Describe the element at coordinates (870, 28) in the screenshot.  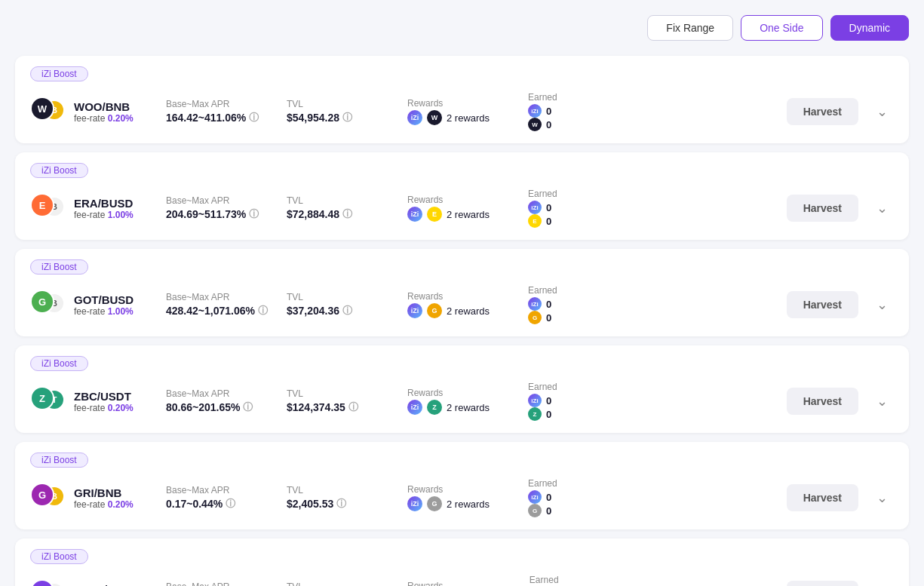
I see `dynamic-button: Dynamic` at that location.